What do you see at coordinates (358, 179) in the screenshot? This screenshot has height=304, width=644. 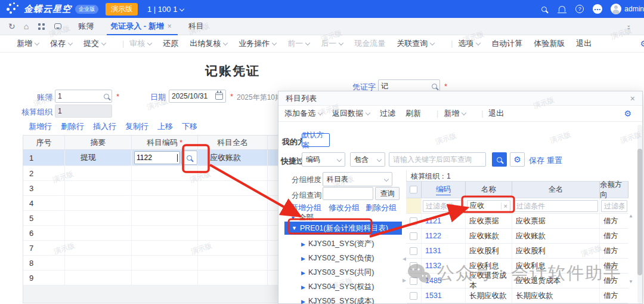 I see `group-dim-select: 科目表` at bounding box center [358, 179].